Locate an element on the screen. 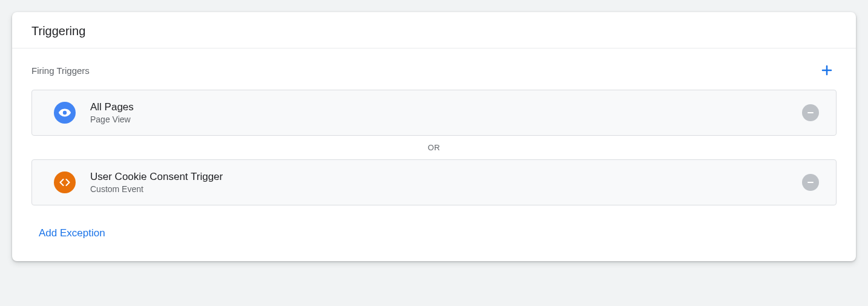 Image resolution: width=868 pixels, height=306 pixels. add-exception-button: Add Exception is located at coordinates (72, 233).